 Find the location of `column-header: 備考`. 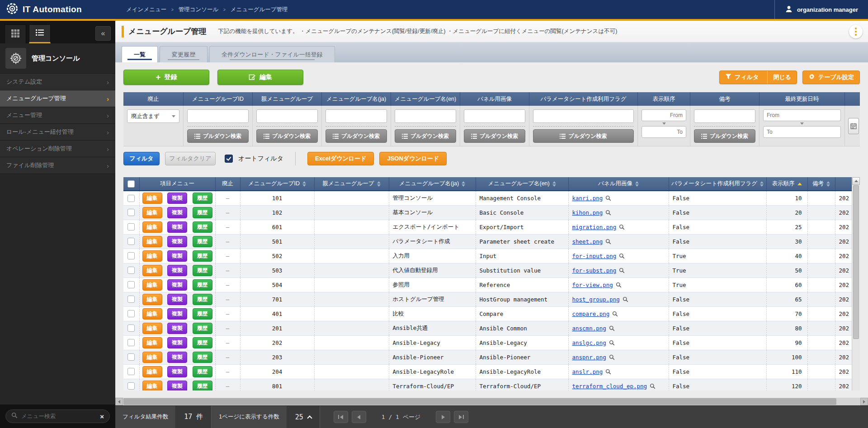

column-header: 備考 is located at coordinates (821, 184).